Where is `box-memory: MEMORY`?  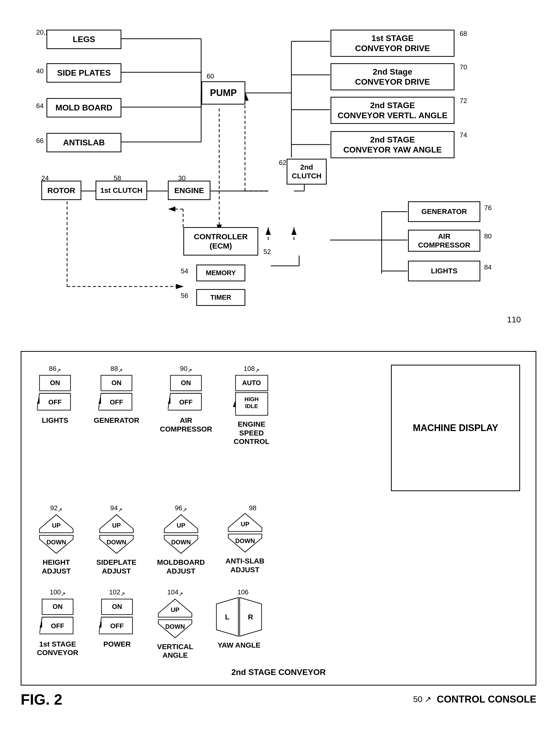 box-memory: MEMORY is located at coordinates (221, 273).